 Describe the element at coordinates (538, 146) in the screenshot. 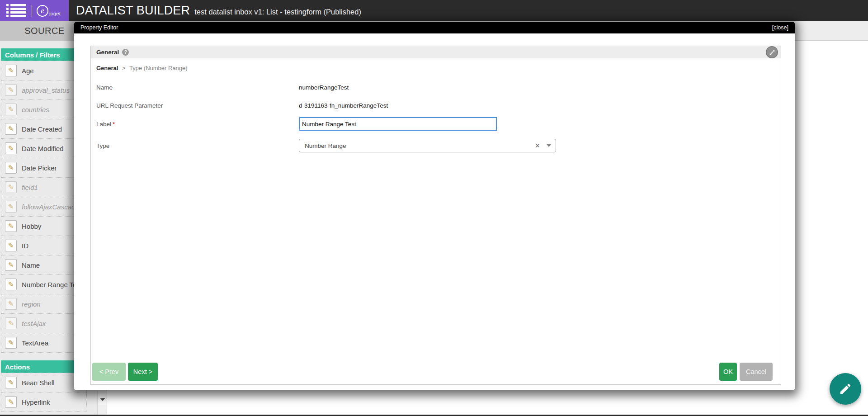

I see `clear-selection-icon: ×` at that location.